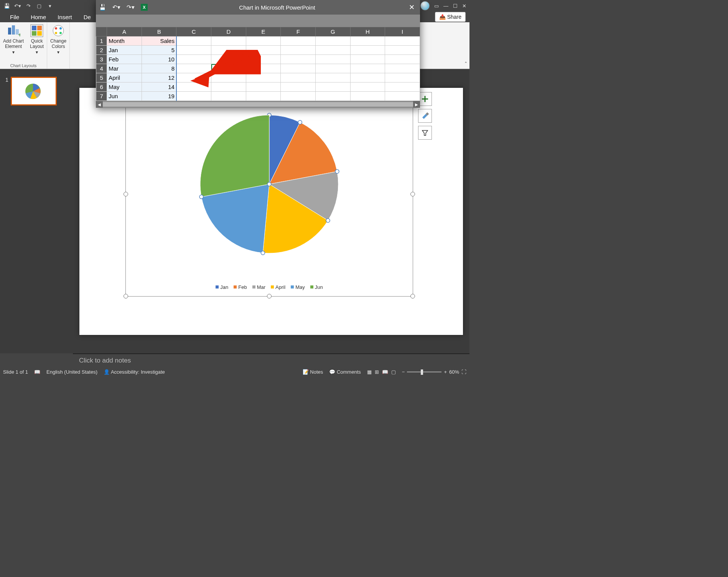 The width and height of the screenshot is (728, 577). I want to click on view-sorter-icon: ⊞, so click(377, 372).